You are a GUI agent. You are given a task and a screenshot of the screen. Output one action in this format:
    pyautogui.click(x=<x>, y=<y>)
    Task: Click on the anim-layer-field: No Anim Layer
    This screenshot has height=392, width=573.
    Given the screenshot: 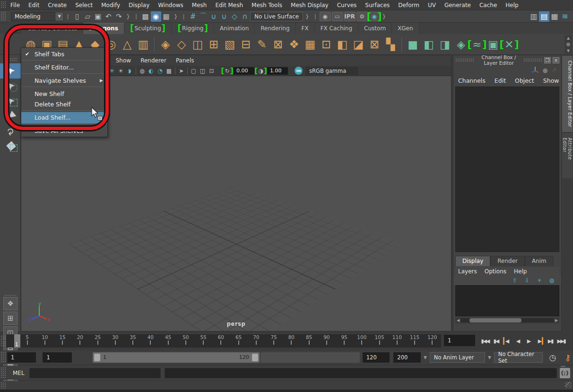 What is the action you would take?
    pyautogui.click(x=458, y=357)
    